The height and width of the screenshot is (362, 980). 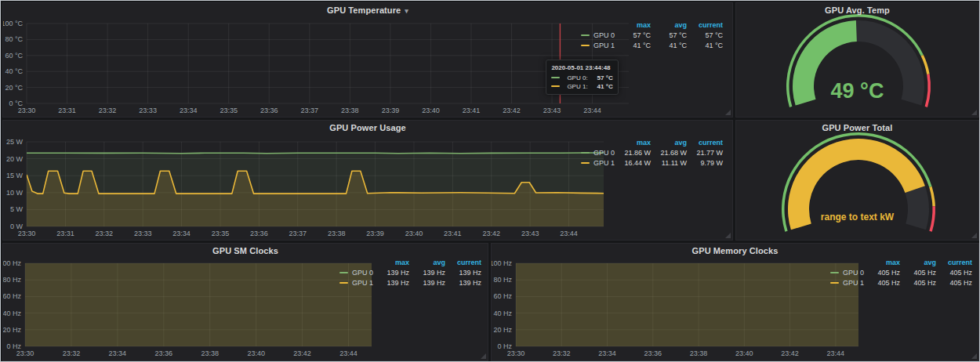 I want to click on y-axis-tick-label: 20 °C, so click(x=14, y=88).